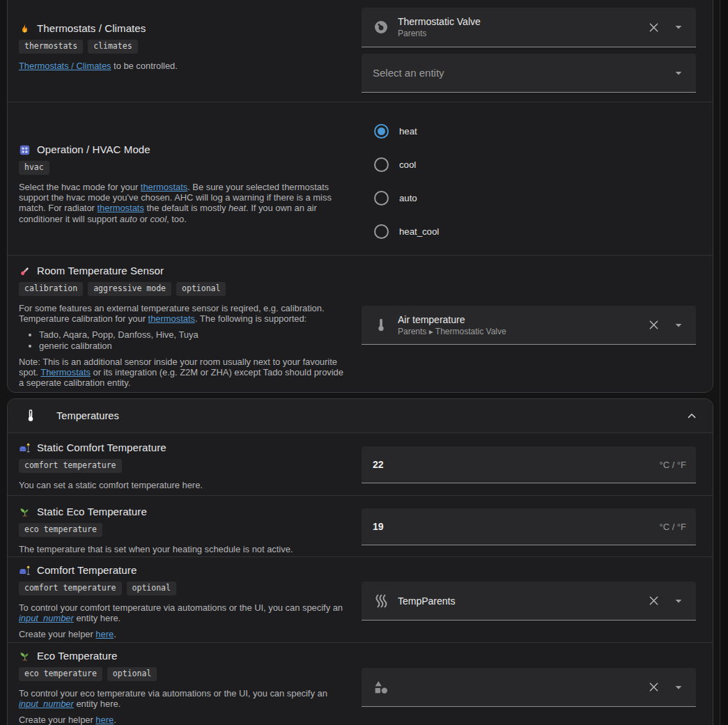 The width and height of the screenshot is (728, 725). I want to click on radio-option-heat-cool: heat_cool, so click(529, 231).